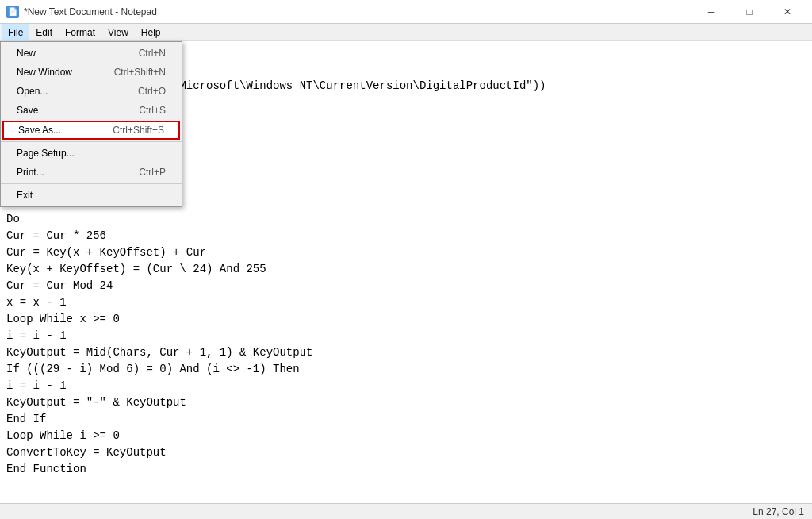 This screenshot has width=812, height=519. What do you see at coordinates (136, 269) in the screenshot?
I see `editor-line-13: Key(x + KeyOffset) = (Cur \ 24) And 255` at bounding box center [136, 269].